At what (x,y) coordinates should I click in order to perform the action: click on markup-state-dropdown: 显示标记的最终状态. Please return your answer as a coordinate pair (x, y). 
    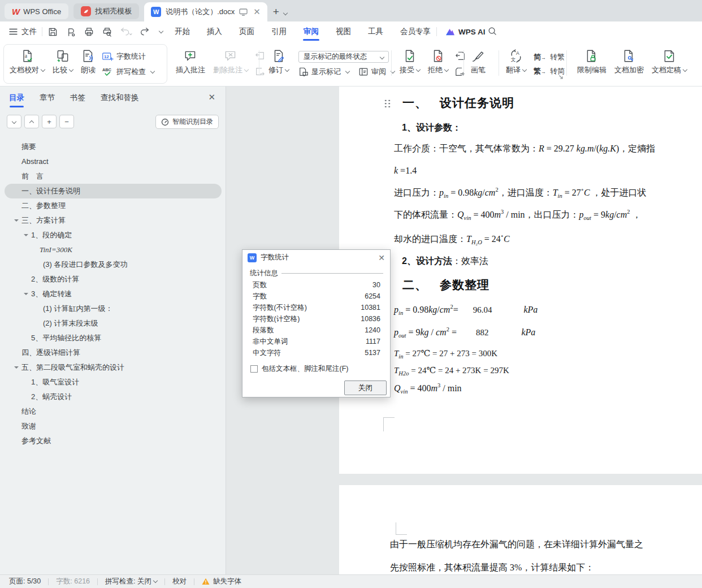
    Looking at the image, I should click on (344, 57).